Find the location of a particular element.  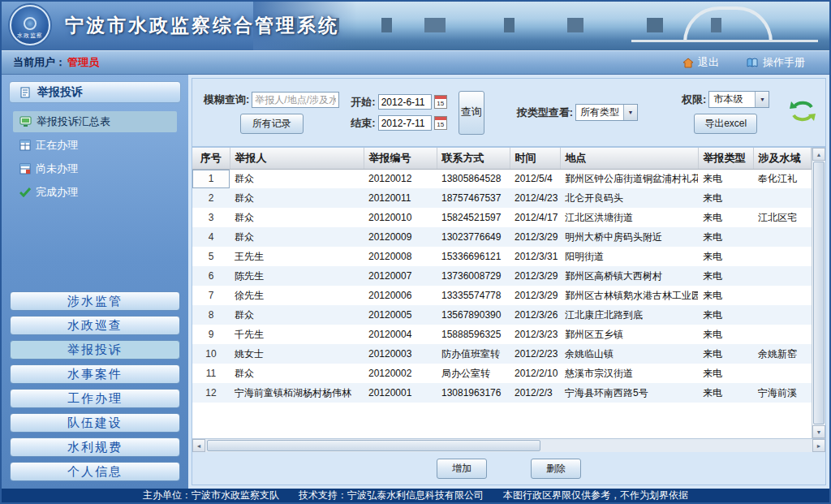

cell-date: 2012/3/29 is located at coordinates (535, 276).